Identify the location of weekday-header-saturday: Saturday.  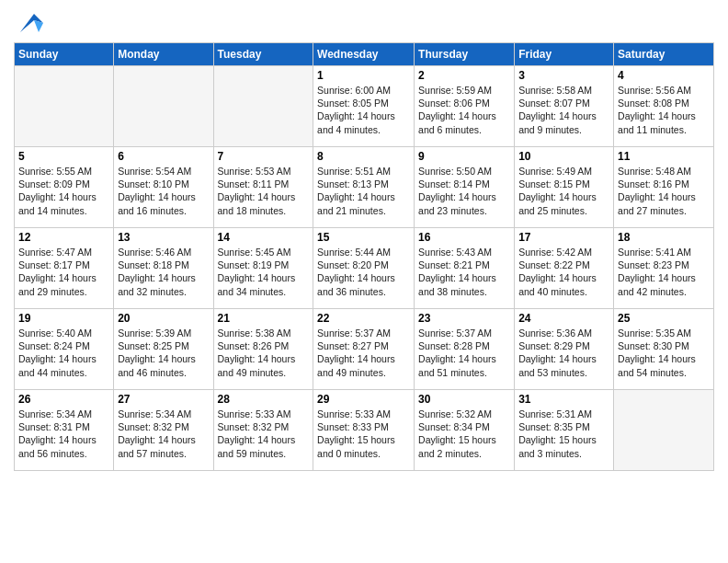
(664, 55).